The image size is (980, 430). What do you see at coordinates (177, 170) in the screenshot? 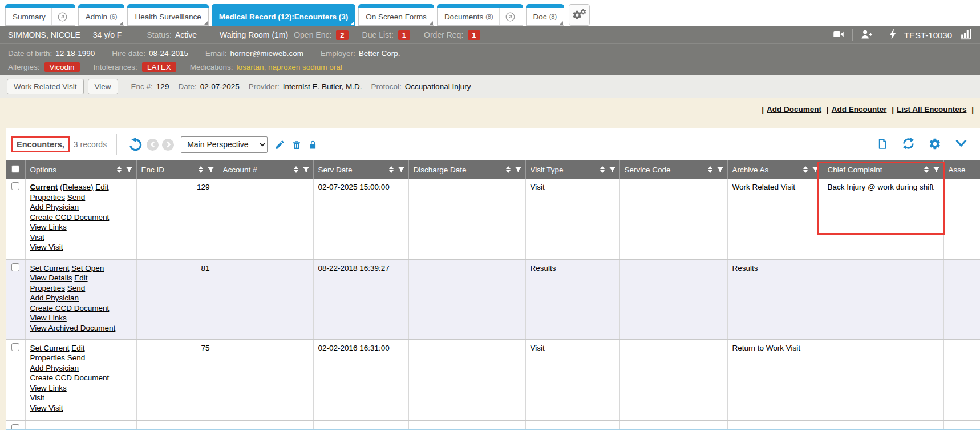
I see `column-header-enc-id: Enc ID` at bounding box center [177, 170].